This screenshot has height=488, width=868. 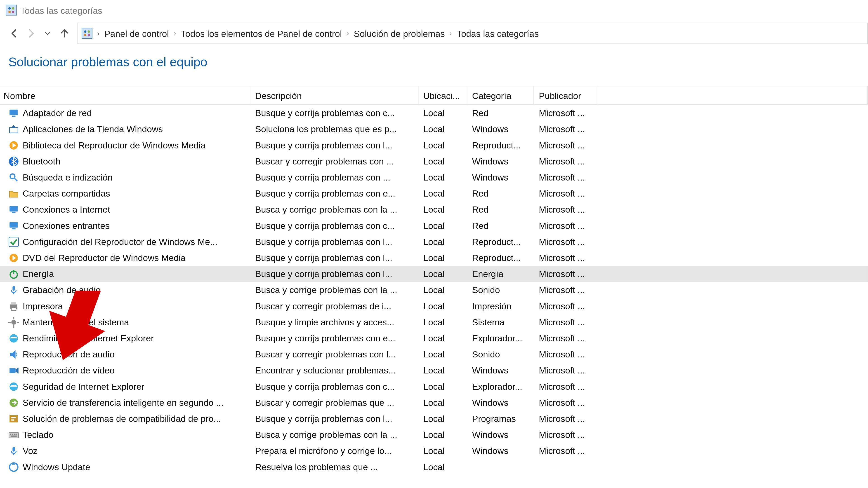 I want to click on list-item: Configuración del Reproductor de Windows…, so click(x=434, y=242).